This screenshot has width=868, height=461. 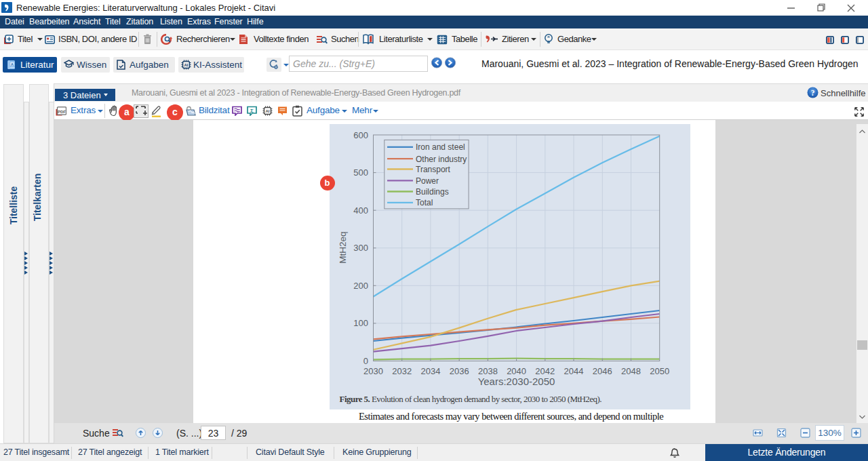 What do you see at coordinates (659, 372) in the screenshot?
I see `svg-text: 2050` at bounding box center [659, 372].